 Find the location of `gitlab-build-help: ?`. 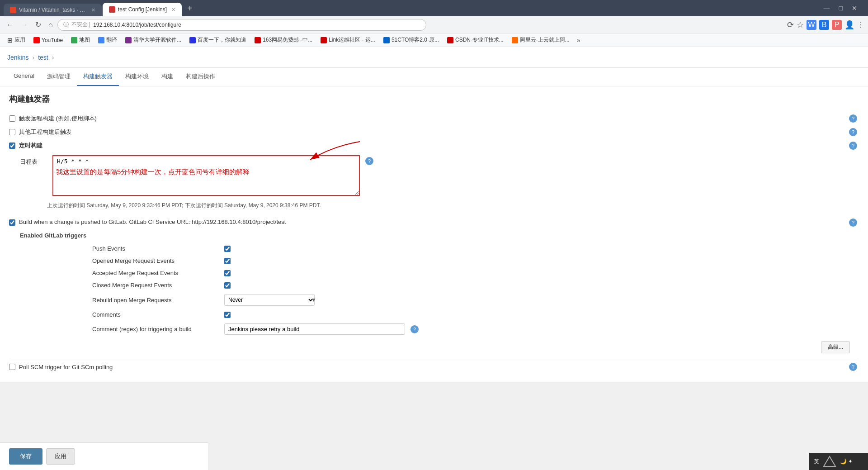

gitlab-build-help: ? is located at coordinates (853, 223).